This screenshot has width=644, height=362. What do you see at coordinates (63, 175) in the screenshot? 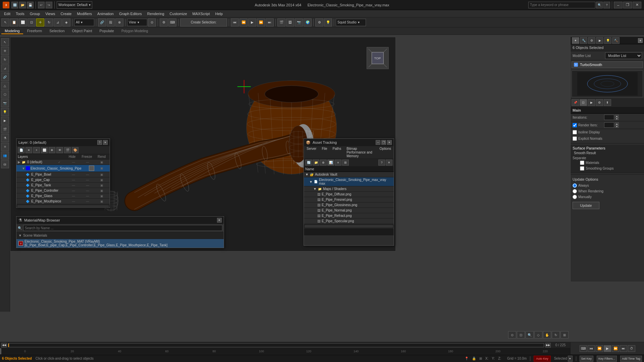
I see `layer-item-bowl: 🔷 E_Pipe_Bowl — — ▣` at bounding box center [63, 175].